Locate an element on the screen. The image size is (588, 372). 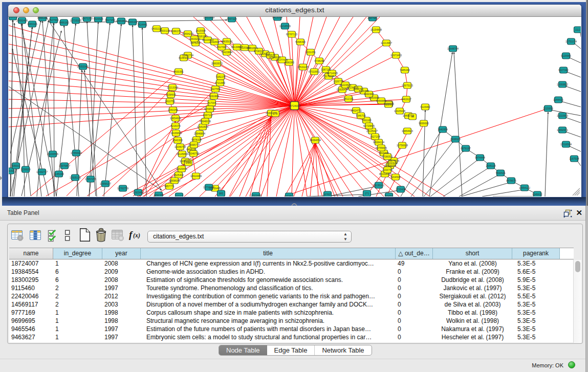
svg-text: 10973493 is located at coordinates (396, 55).